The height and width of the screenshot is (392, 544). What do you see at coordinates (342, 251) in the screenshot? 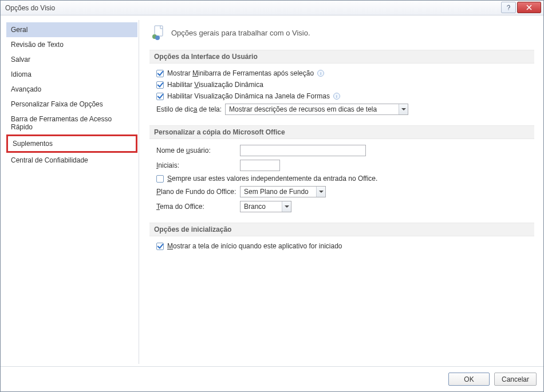
I see `section-startup-body: Mostrar a tela de início quando este apl…` at bounding box center [342, 251].